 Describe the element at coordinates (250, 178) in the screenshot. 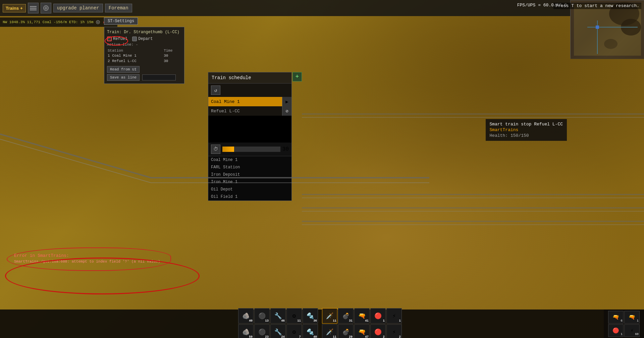

I see `station-list: Coal Mine 1FARL StationIron DepositIron …` at that location.